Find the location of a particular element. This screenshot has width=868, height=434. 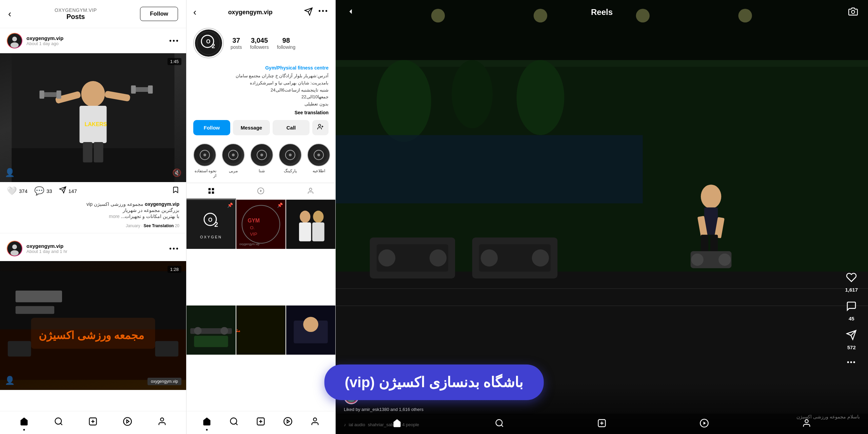

message-button: Message is located at coordinates (252, 127).